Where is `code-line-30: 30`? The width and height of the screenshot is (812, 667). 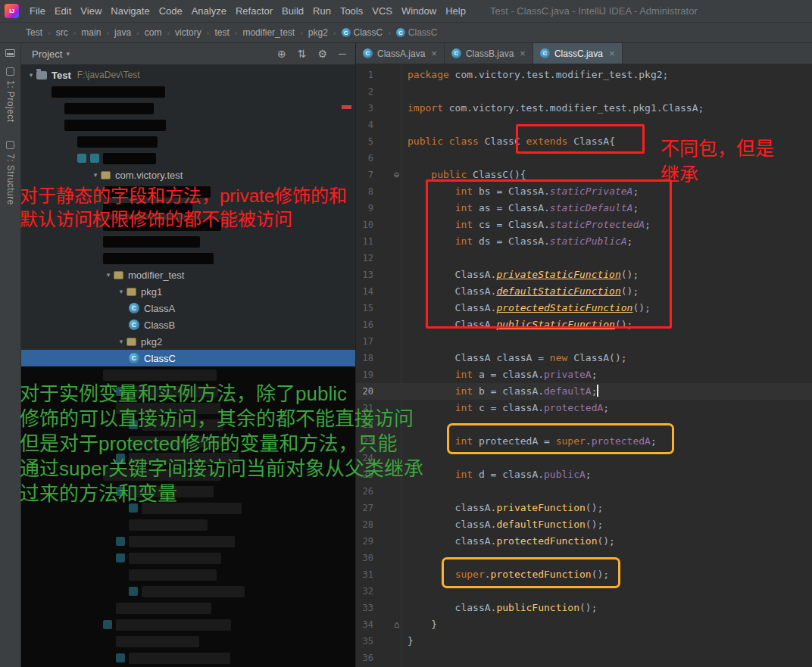 code-line-30: 30 is located at coordinates (584, 558).